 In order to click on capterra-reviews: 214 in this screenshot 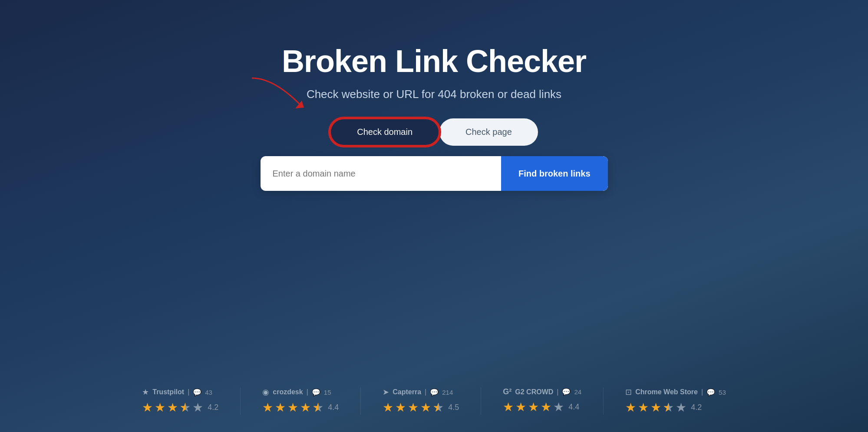, I will do `click(447, 392)`.